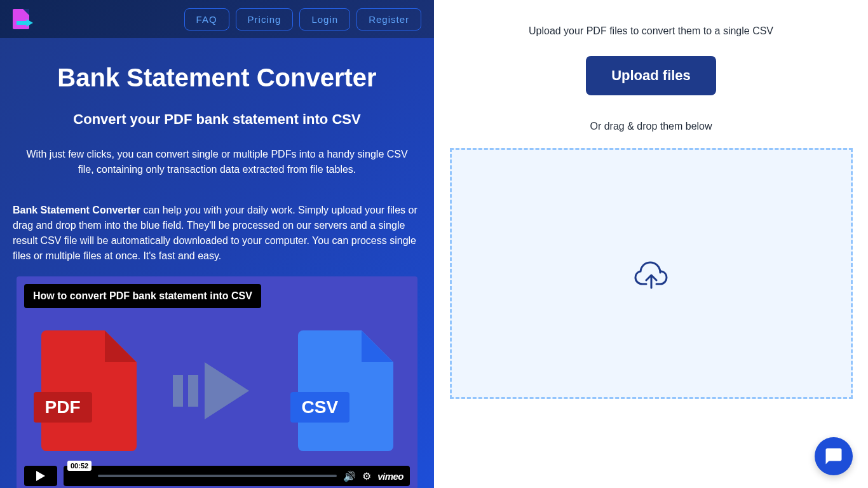 This screenshot has width=868, height=488. Describe the element at coordinates (264, 19) in the screenshot. I see `pricing-link: Pricing` at that location.